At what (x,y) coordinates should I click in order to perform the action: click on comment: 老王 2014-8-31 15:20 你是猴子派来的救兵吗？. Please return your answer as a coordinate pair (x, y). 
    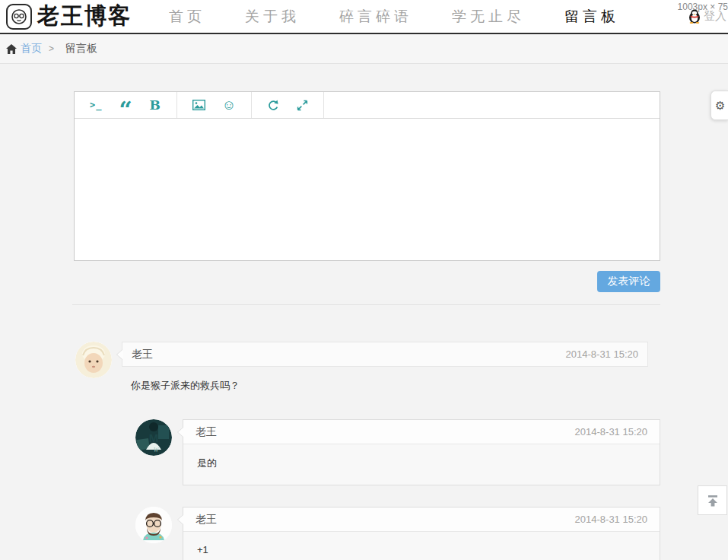
    Looking at the image, I should click on (367, 373).